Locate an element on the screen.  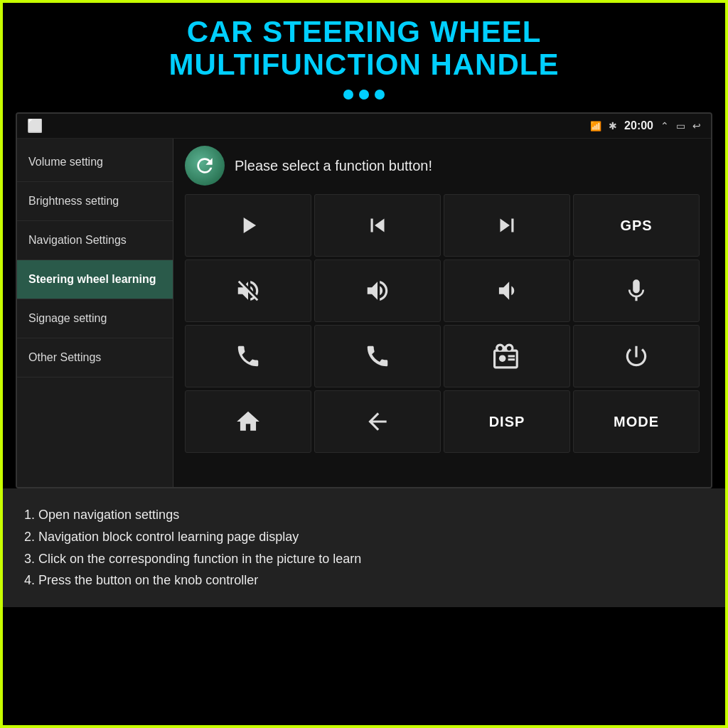
instruction-4: 4. Press the button on the knob controll… is located at coordinates (364, 580).